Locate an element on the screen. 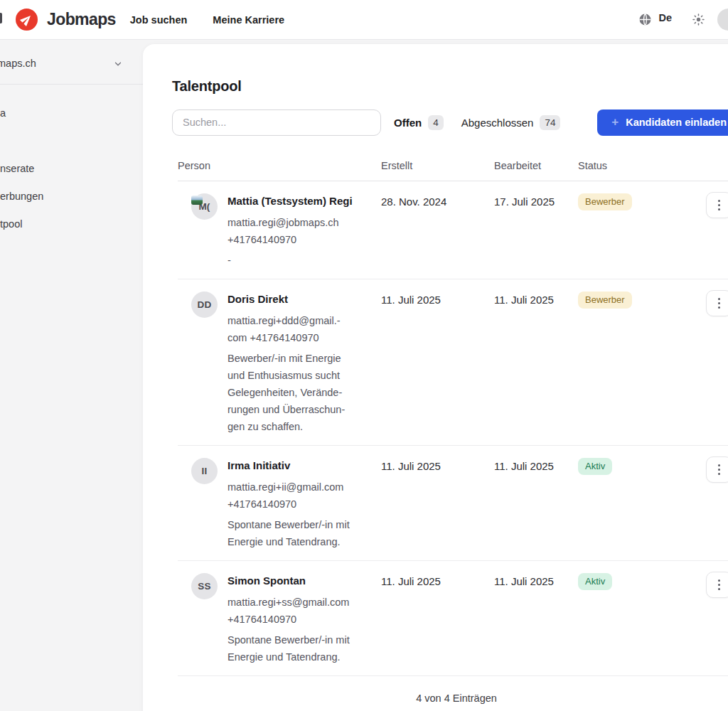  language-globe-icon is located at coordinates (646, 20).